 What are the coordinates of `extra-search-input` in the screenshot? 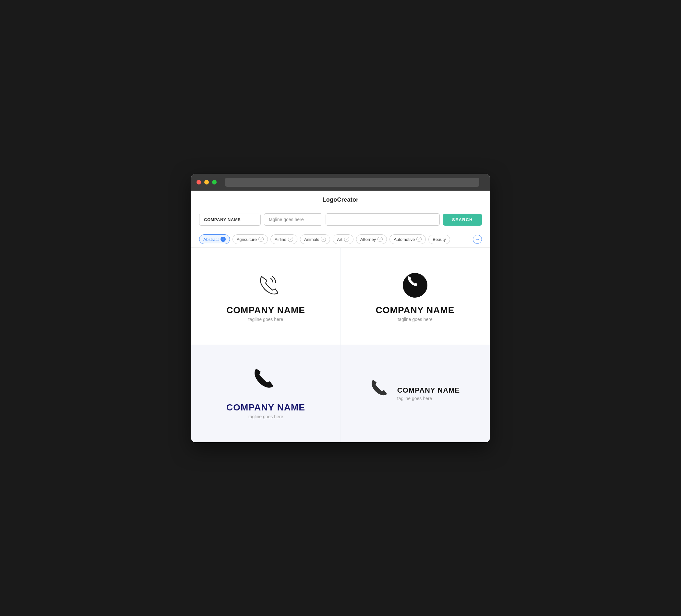 It's located at (383, 220).